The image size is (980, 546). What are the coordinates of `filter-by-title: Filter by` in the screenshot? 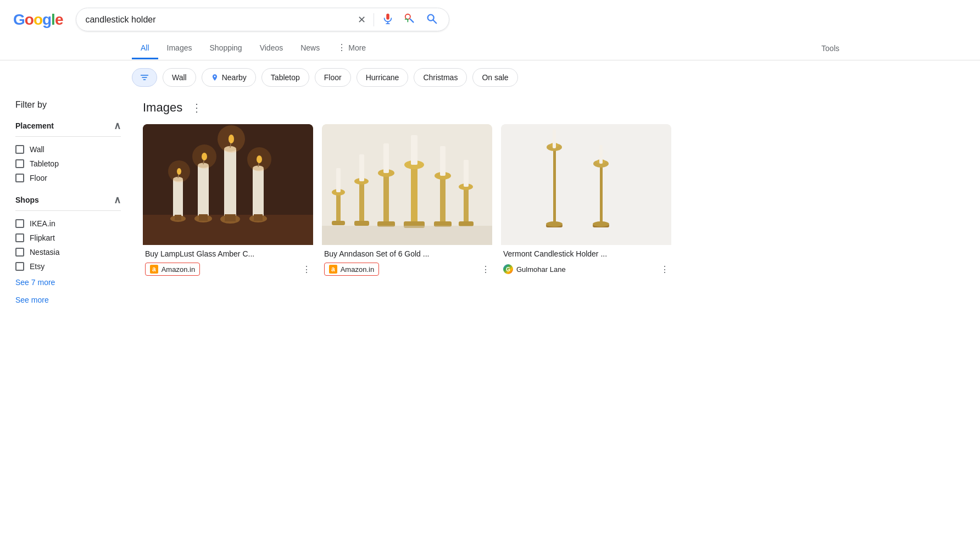 It's located at (68, 105).